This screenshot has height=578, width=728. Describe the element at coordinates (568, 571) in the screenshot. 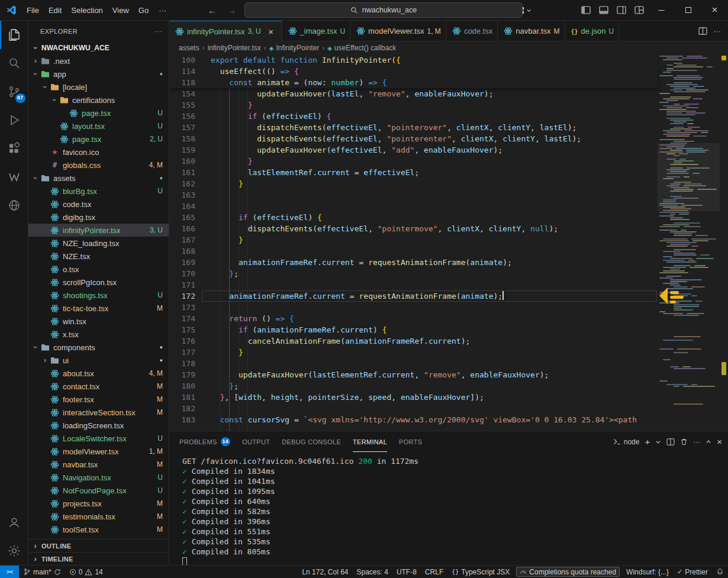

I see `completions-quota-status: Completions quota reached` at that location.